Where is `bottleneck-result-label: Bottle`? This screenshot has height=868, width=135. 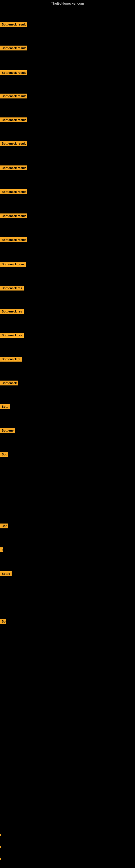
bottleneck-result-label: Bottle is located at coordinates (6, 574).